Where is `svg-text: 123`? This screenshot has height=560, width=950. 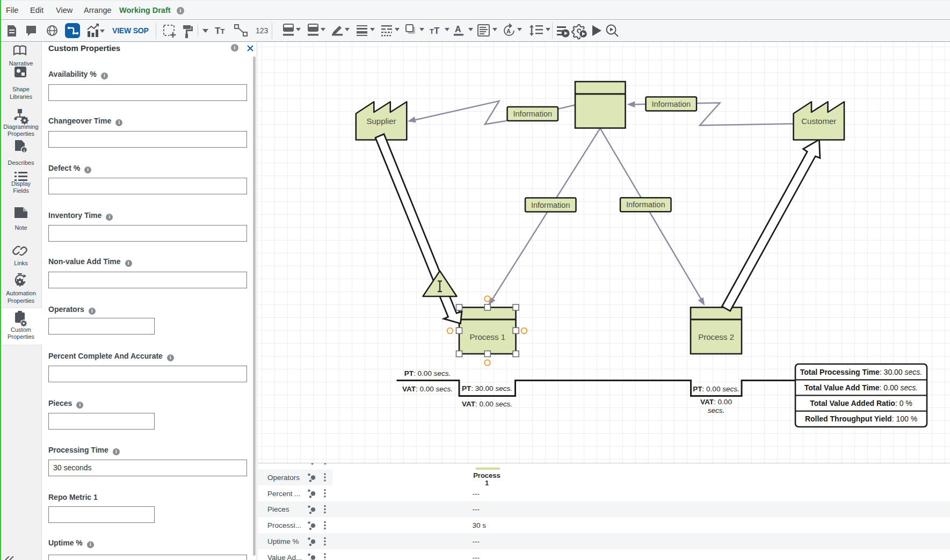
svg-text: 123 is located at coordinates (262, 31).